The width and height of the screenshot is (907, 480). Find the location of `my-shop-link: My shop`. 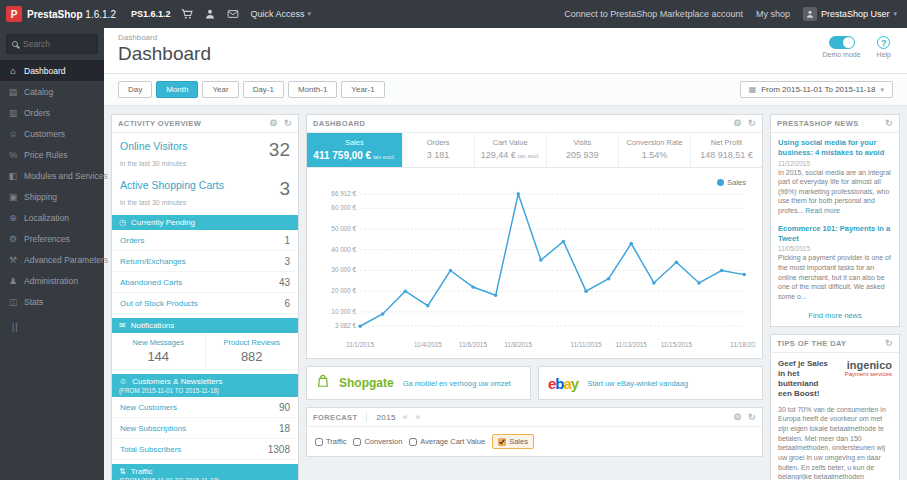

my-shop-link: My shop is located at coordinates (773, 14).